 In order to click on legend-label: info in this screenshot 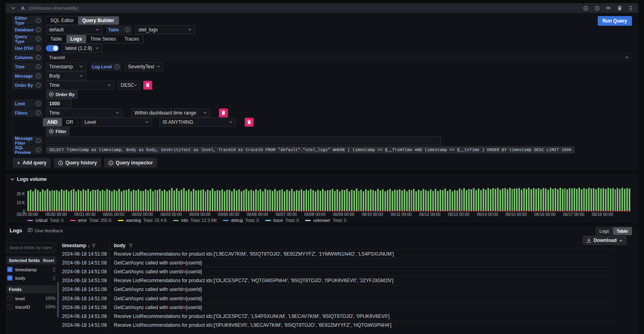, I will do `click(184, 220)`.